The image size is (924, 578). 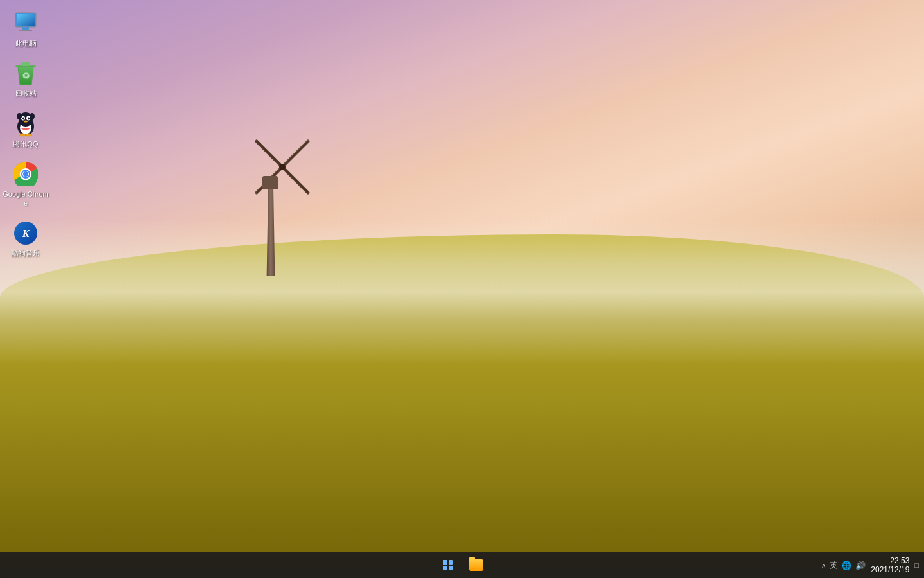 What do you see at coordinates (476, 565) in the screenshot?
I see `file-explorer-button` at bounding box center [476, 565].